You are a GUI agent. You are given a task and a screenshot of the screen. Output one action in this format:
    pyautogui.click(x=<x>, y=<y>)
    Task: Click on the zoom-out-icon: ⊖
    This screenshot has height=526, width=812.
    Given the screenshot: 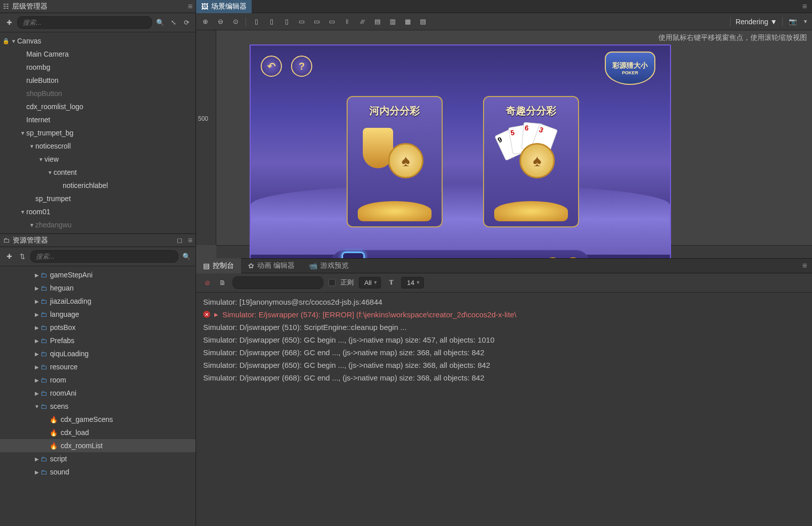 What is the action you would take?
    pyautogui.click(x=220, y=22)
    